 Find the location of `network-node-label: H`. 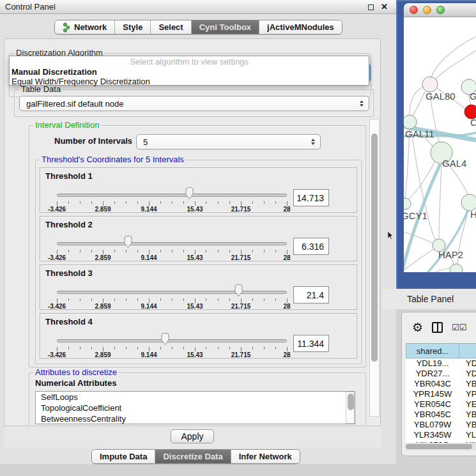

network-node-label: H is located at coordinates (473, 215).